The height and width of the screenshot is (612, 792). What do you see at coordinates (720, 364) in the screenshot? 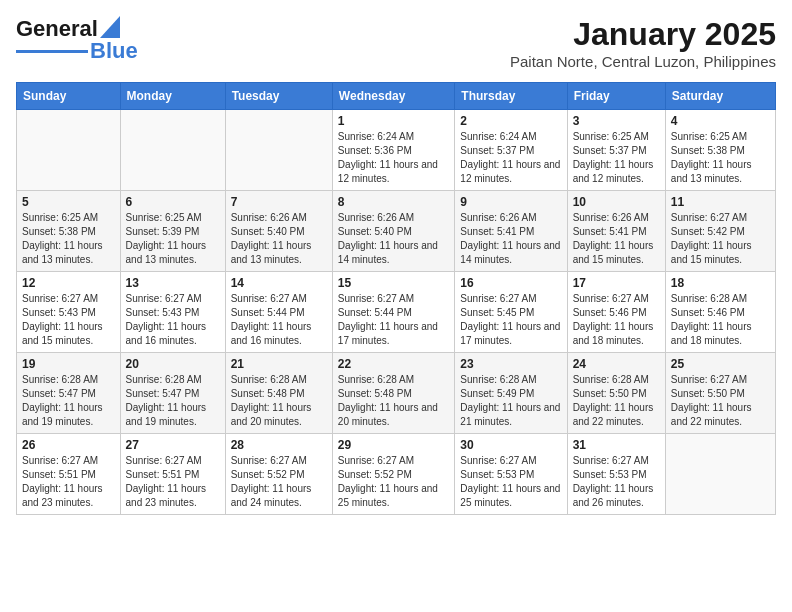
I see `day-number: 25` at bounding box center [720, 364].